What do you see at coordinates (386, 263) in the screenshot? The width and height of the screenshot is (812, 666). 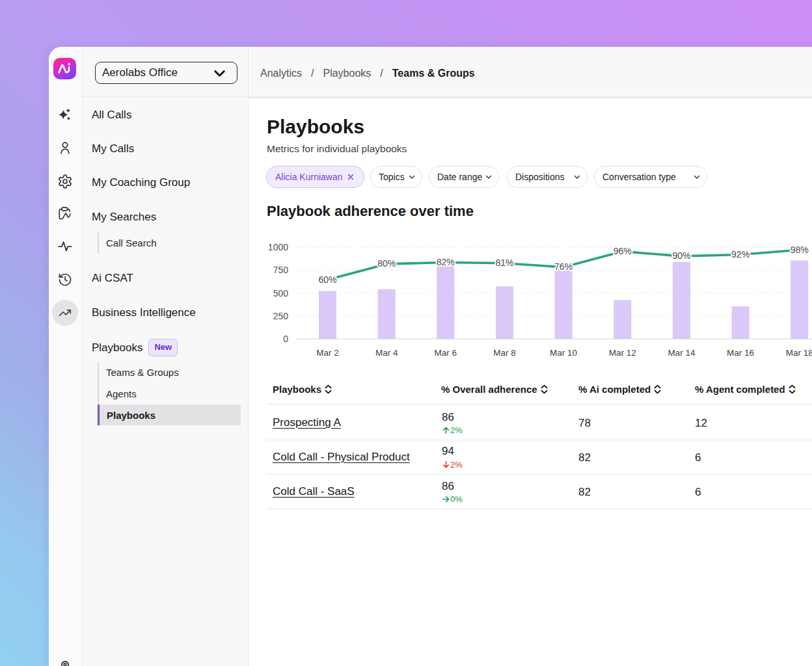 I see `svg-text: 80%` at bounding box center [386, 263].